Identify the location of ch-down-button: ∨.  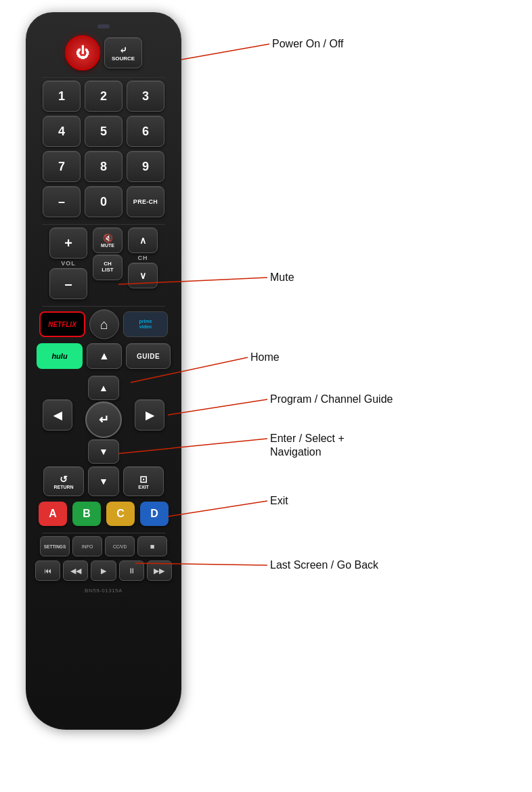
(143, 276).